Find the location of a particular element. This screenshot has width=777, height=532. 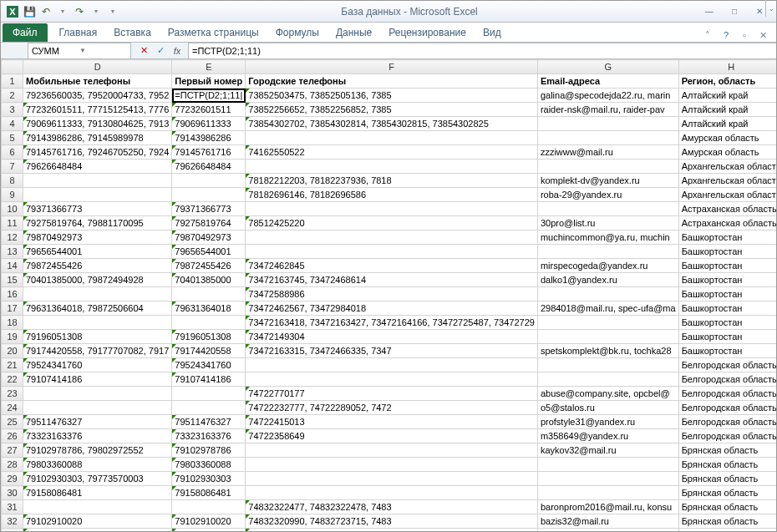

cell: 70401385000, 79872494928 is located at coordinates (98, 281).